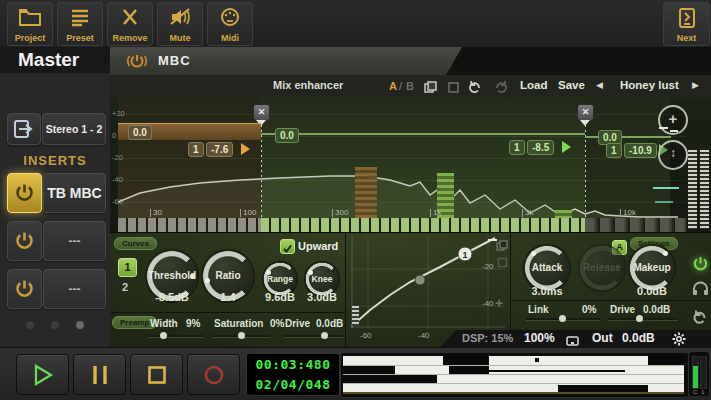 The width and height of the screenshot is (711, 400). I want to click on band-3-index: 1, so click(614, 150).